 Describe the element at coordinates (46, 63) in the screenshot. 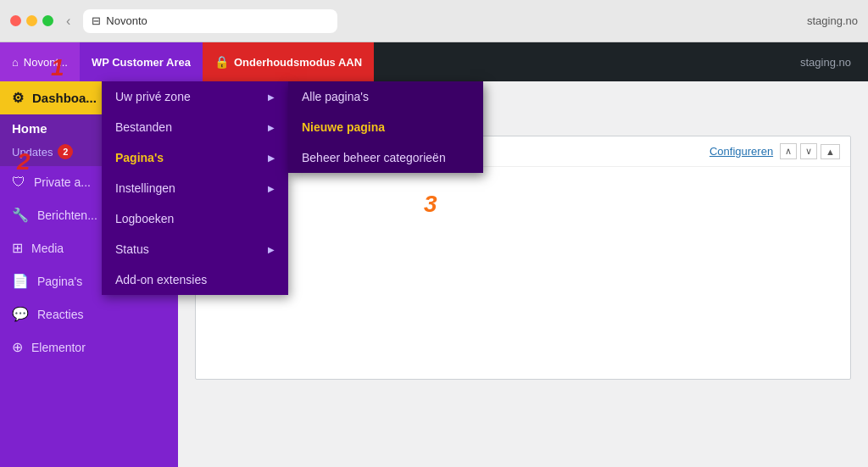

I see `novonto-label: Novont...` at that location.